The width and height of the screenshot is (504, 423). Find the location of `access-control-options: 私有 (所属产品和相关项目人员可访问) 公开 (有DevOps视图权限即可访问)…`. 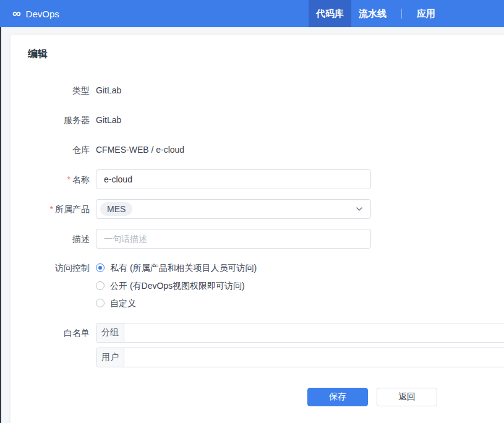

access-control-options: 私有 (所属产品和相关项目人员可访问) 公开 (有DevOps视图权限即可访问)… is located at coordinates (176, 286).